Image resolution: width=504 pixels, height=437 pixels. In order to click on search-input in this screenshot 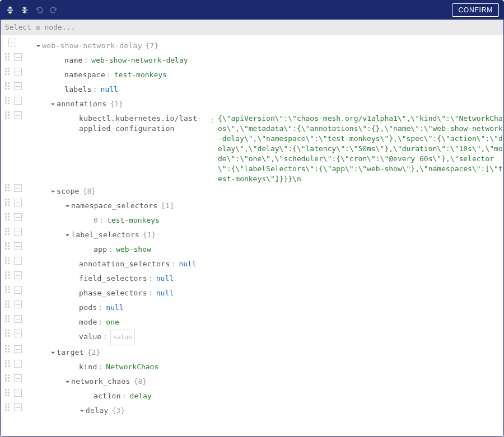, I will do `click(252, 27)`.